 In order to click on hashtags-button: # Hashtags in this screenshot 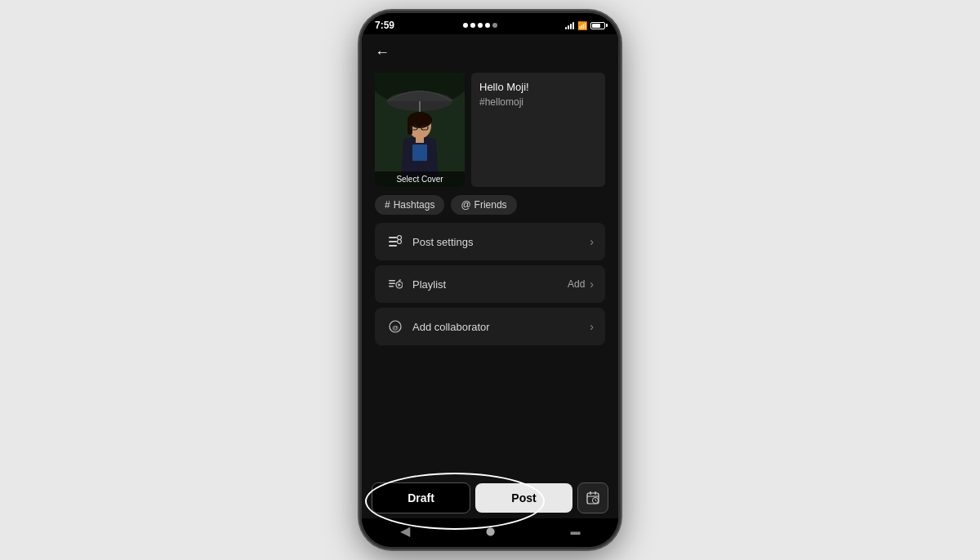, I will do `click(410, 205)`.